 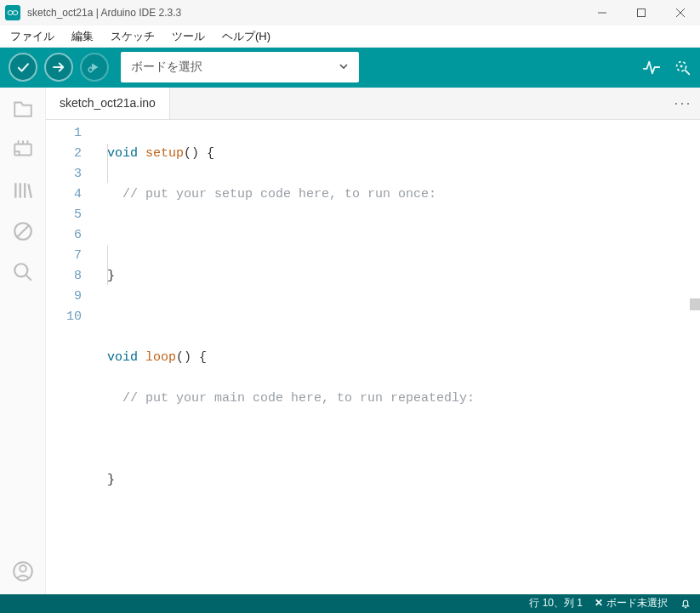 What do you see at coordinates (599, 603) in the screenshot?
I see `close-x-icon: ✕` at bounding box center [599, 603].